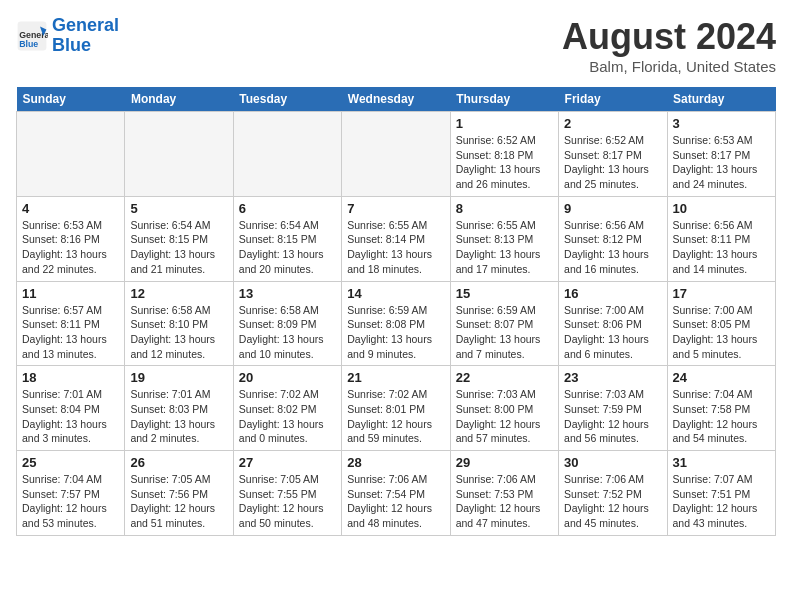 Image resolution: width=792 pixels, height=612 pixels. Describe the element at coordinates (669, 37) in the screenshot. I see `month-title: August 2024` at that location.